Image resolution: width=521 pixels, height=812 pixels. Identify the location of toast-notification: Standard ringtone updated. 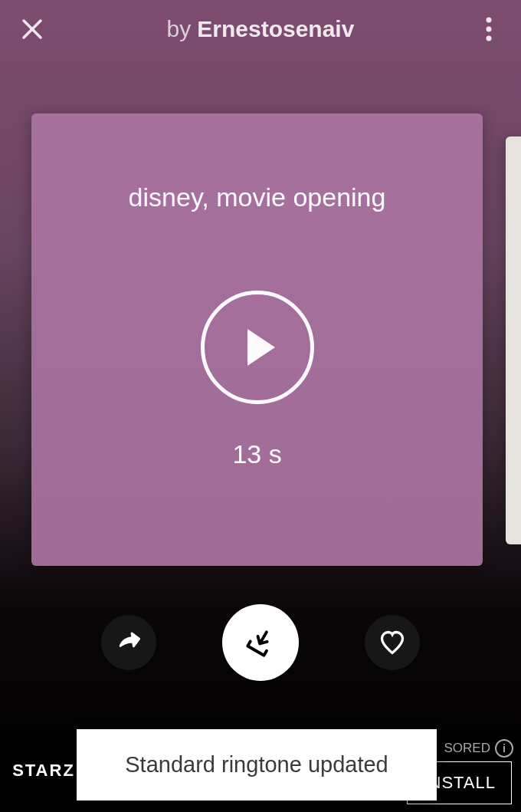
(257, 765).